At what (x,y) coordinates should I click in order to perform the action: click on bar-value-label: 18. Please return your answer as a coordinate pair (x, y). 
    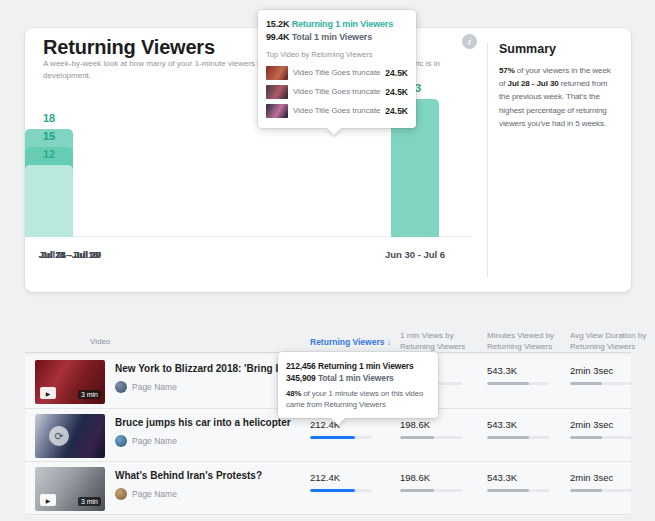
    Looking at the image, I should click on (49, 118).